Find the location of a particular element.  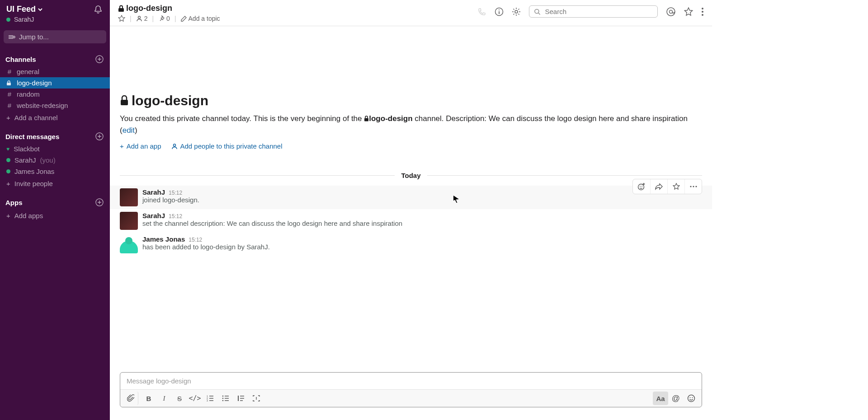

mentions-button is located at coordinates (671, 12).